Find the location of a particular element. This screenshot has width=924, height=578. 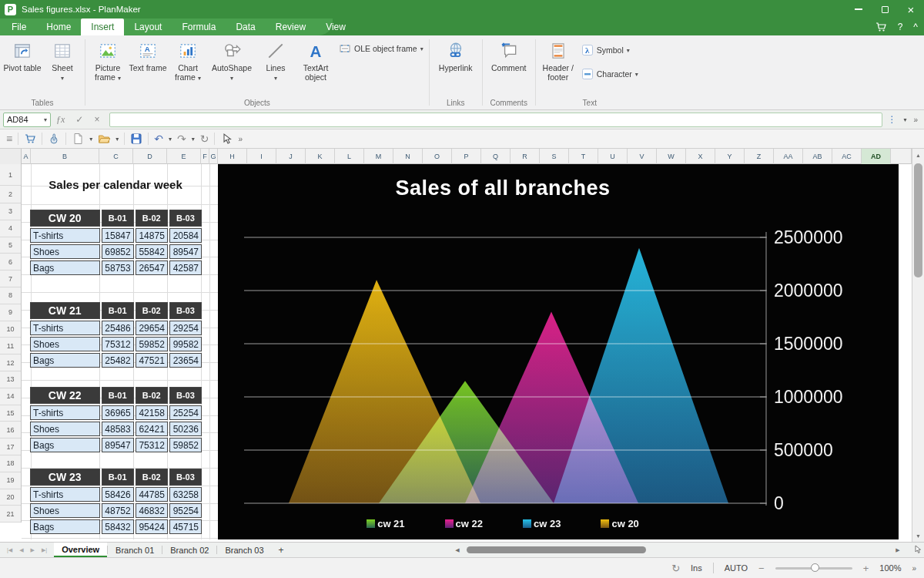

value-cell: 25486 is located at coordinates (118, 328).